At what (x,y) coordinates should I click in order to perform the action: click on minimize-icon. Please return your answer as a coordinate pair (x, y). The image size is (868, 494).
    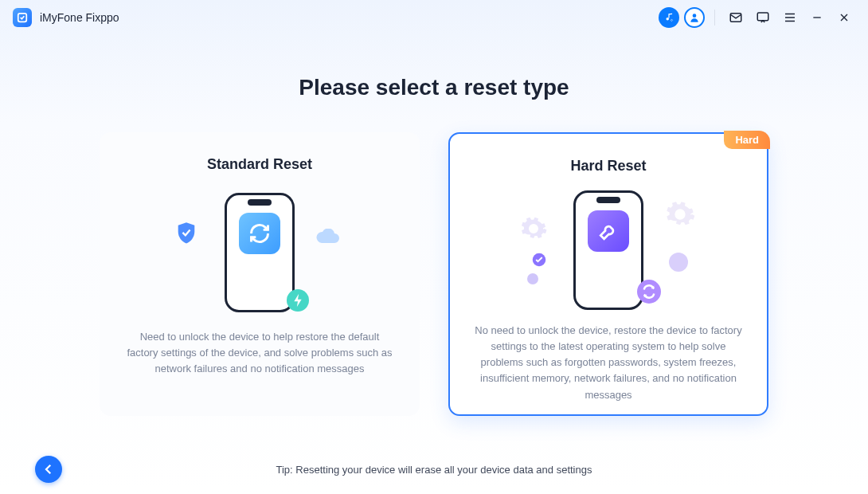
    Looking at the image, I should click on (817, 18).